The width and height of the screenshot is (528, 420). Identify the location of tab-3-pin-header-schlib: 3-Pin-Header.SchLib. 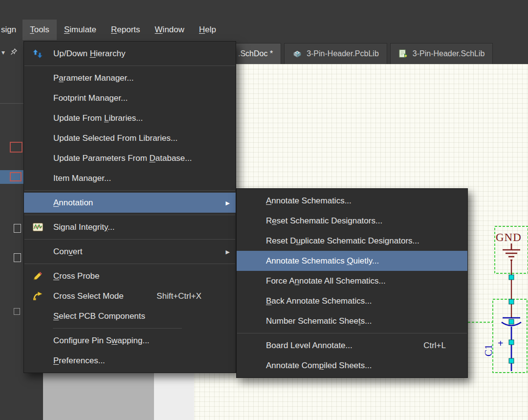
(442, 54).